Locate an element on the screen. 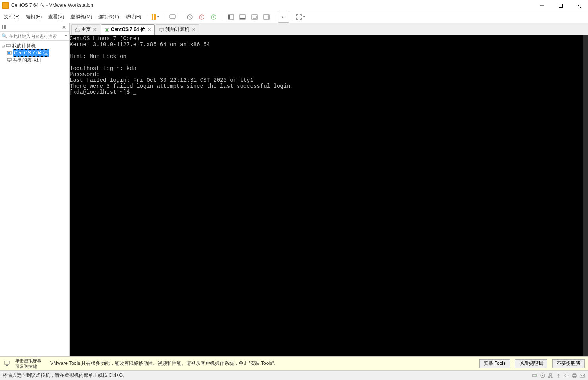 Image resolution: width=588 pixels, height=380 pixels. notify-hint-line1: 单击虚拟屏幕 is located at coordinates (28, 361).